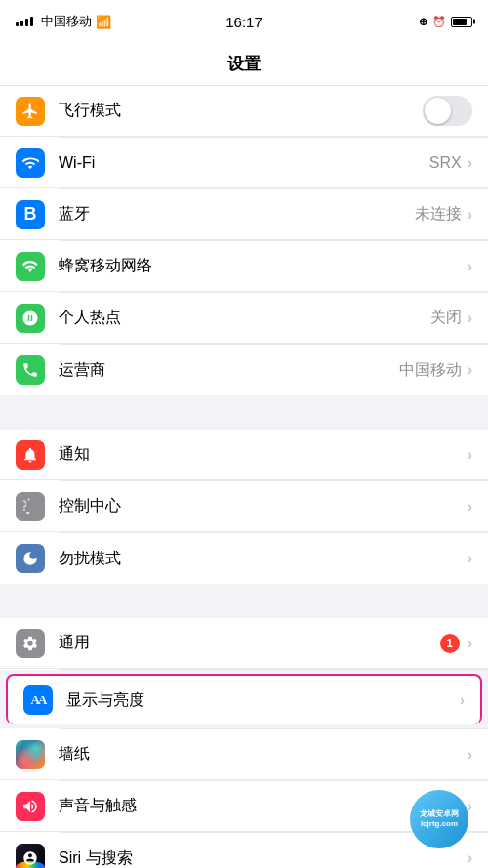  Describe the element at coordinates (264, 754) in the screenshot. I see `wallpaper-label: 墙纸` at that location.